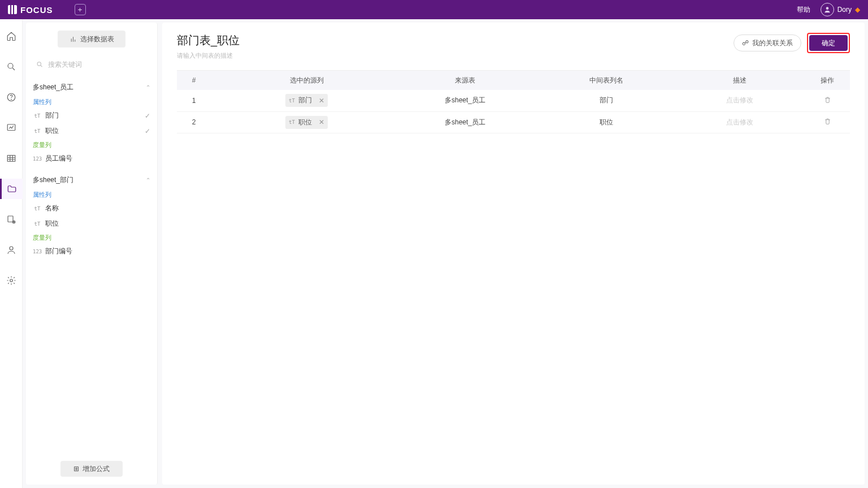  Describe the element at coordinates (92, 158) in the screenshot. I see `tree-column: 123员工编号` at that location.